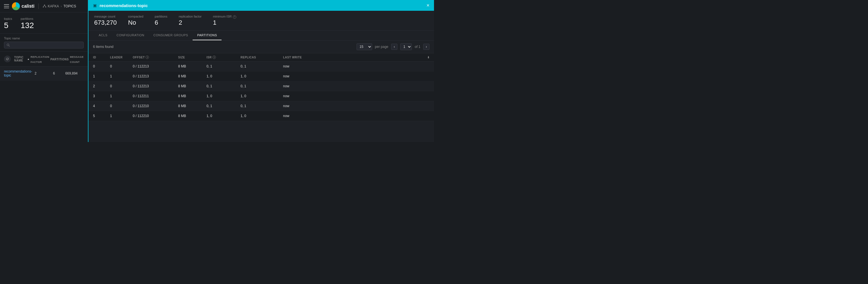  Describe the element at coordinates (222, 16) in the screenshot. I see `minimum-isr-label: minimum ISR` at that location.